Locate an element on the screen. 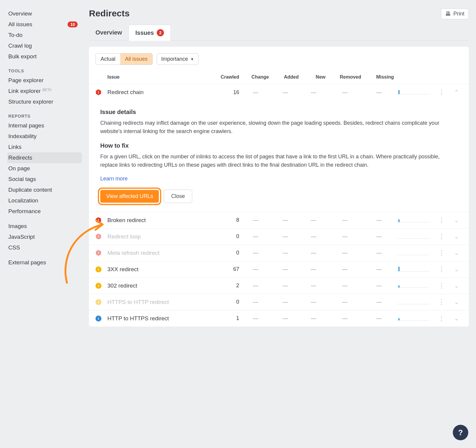 This screenshot has width=476, height=448. sidebar-item-on-page: On page is located at coordinates (45, 168).